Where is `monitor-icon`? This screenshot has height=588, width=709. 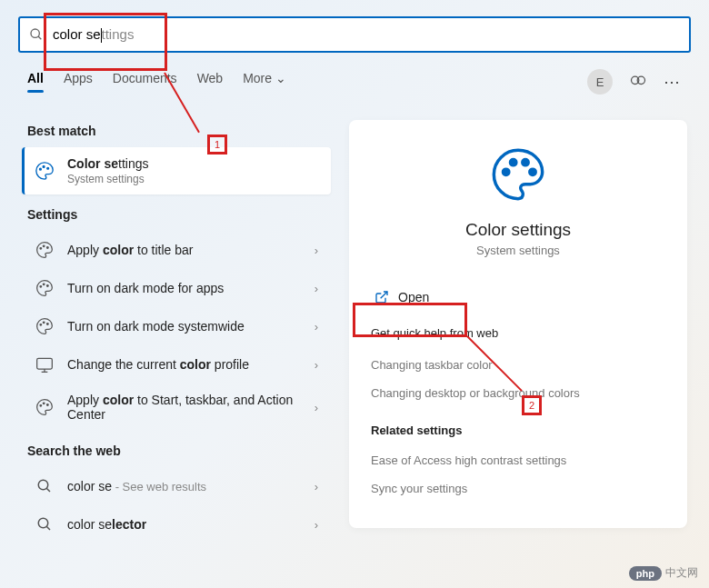
monitor-icon is located at coordinates (45, 364).